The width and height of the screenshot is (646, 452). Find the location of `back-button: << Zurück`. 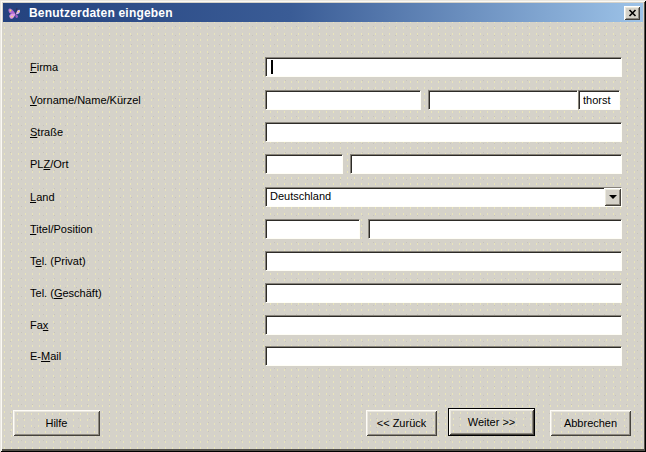

back-button: << Zurück is located at coordinates (402, 423).